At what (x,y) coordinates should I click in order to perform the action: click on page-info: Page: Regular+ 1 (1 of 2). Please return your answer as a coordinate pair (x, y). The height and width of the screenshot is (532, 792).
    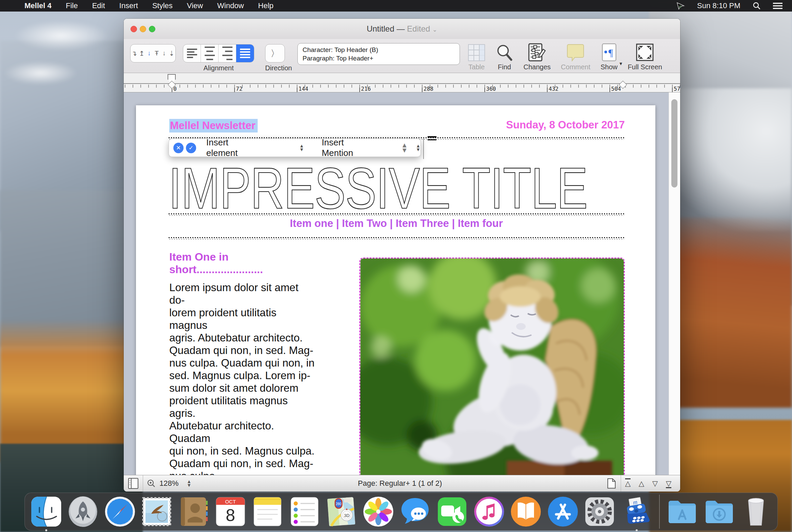
    Looking at the image, I should click on (400, 483).